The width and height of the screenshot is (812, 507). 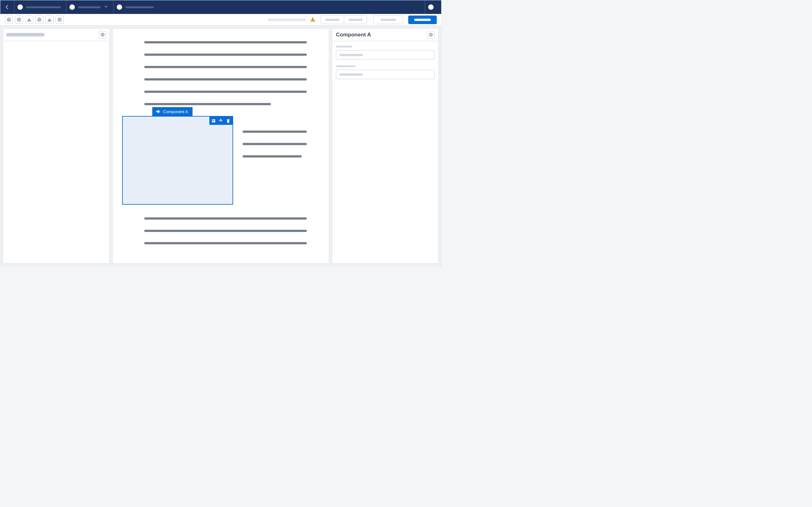 What do you see at coordinates (140, 7) in the screenshot?
I see `record-name-placeholder` at bounding box center [140, 7].